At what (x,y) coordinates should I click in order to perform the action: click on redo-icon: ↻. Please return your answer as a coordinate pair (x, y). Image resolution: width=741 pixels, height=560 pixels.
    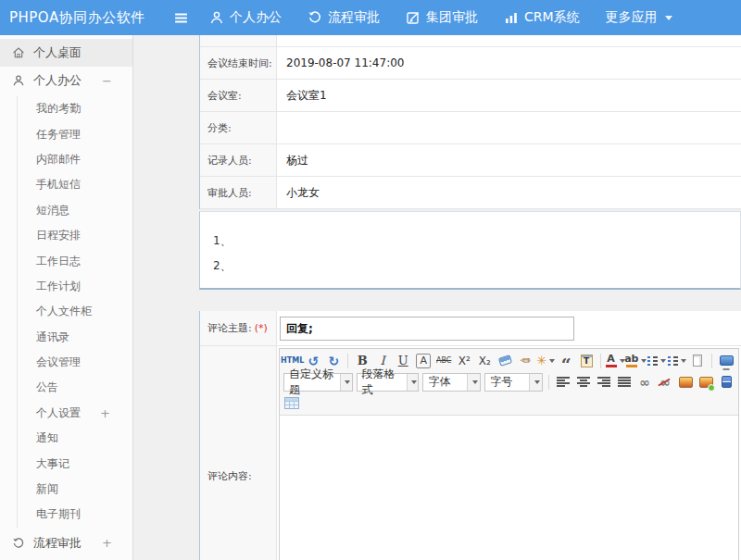
    Looking at the image, I should click on (333, 361).